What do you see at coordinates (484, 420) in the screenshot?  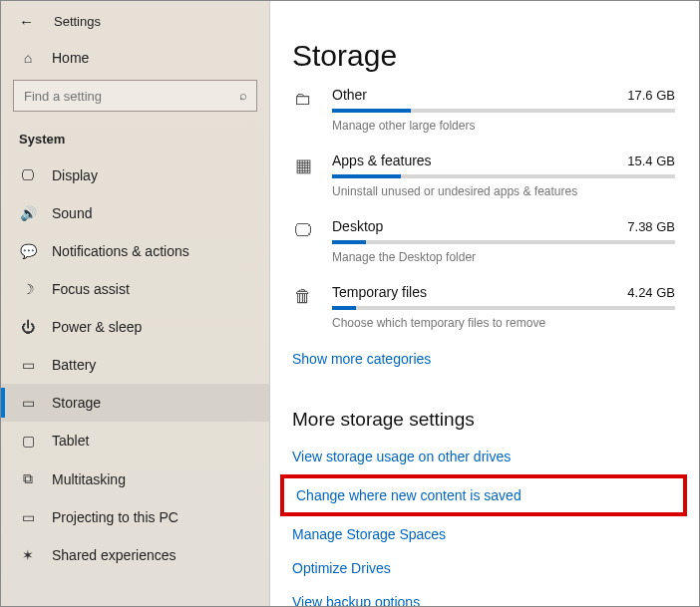 I see `more-settings-heading: More storage settings` at bounding box center [484, 420].